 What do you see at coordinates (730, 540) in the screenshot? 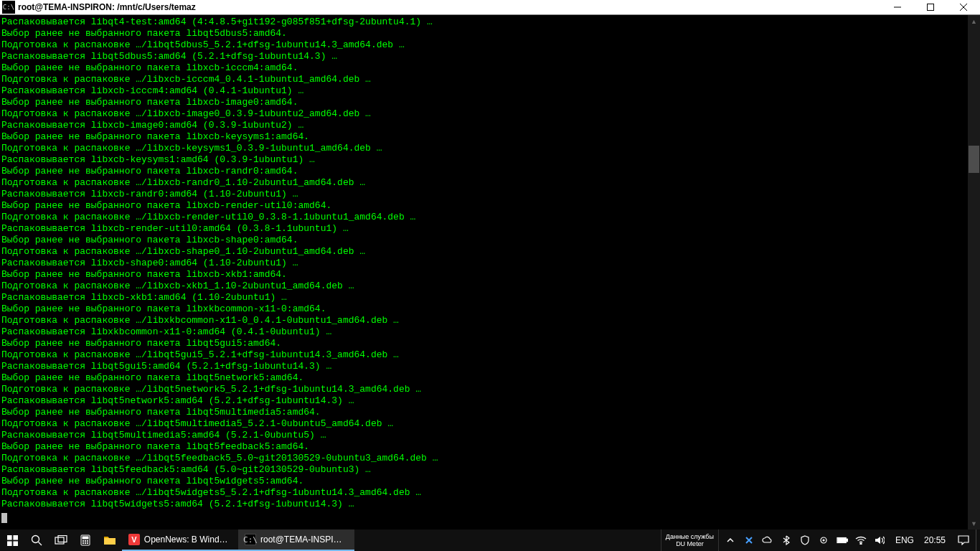
I see `tray-show-hidden-icon` at bounding box center [730, 540].